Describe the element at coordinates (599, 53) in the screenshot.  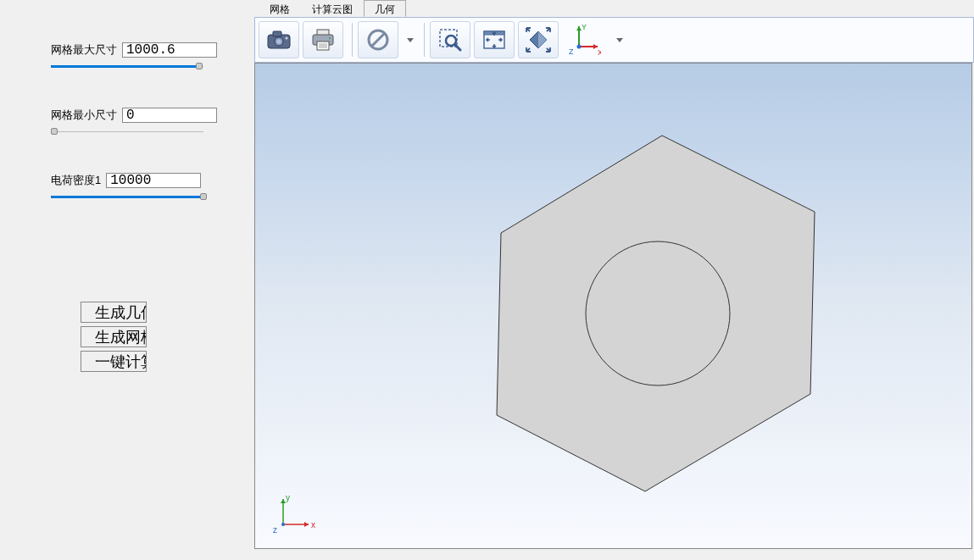
I see `svg-text: X` at that location.